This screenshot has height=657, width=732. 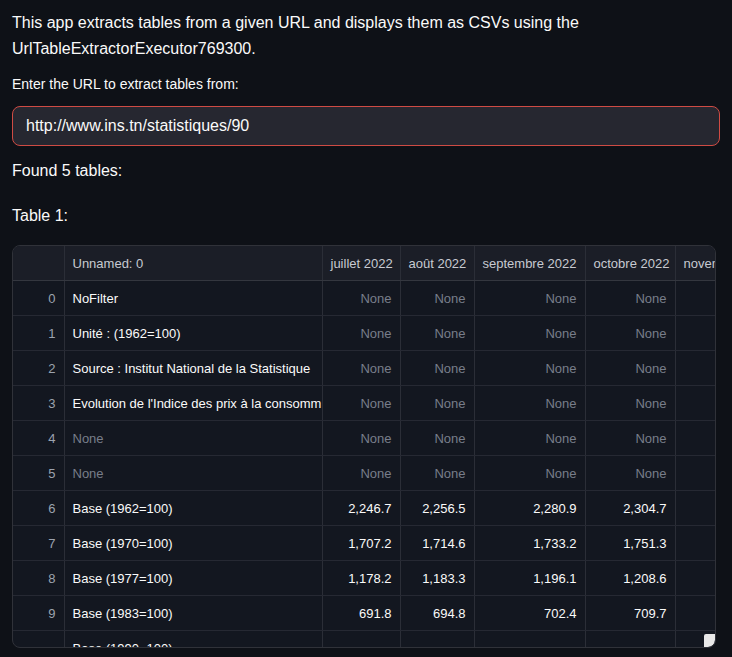 What do you see at coordinates (364, 474) in the screenshot?
I see `table-row: 5NoneNoneNoneNoneNone` at bounding box center [364, 474].